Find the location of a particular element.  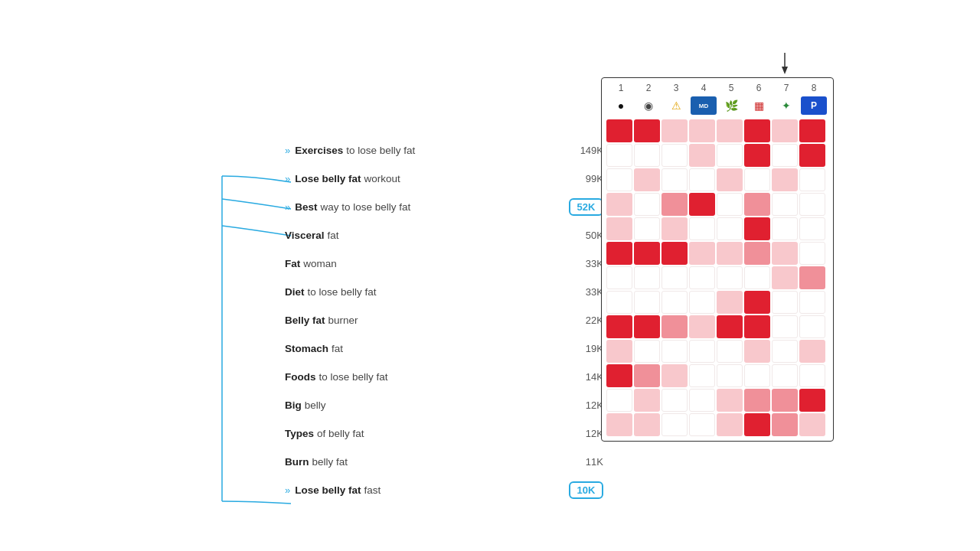

intent-volume-10: 12K is located at coordinates (586, 406).